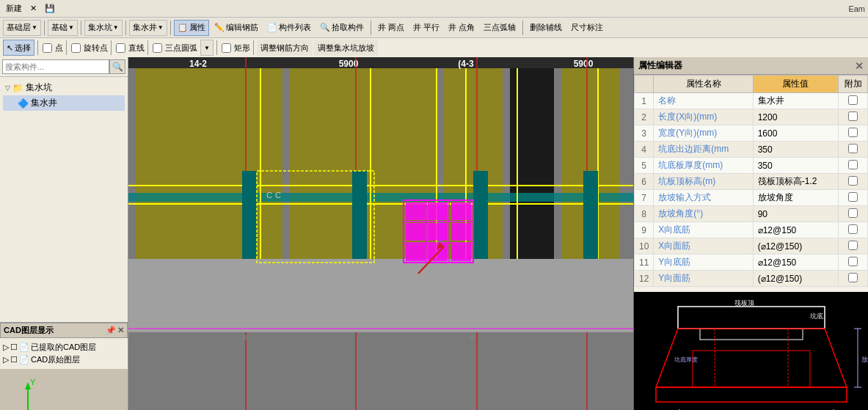  I want to click on tb-adjust-rebar-btn: 调整钢筋方向, so click(285, 48).